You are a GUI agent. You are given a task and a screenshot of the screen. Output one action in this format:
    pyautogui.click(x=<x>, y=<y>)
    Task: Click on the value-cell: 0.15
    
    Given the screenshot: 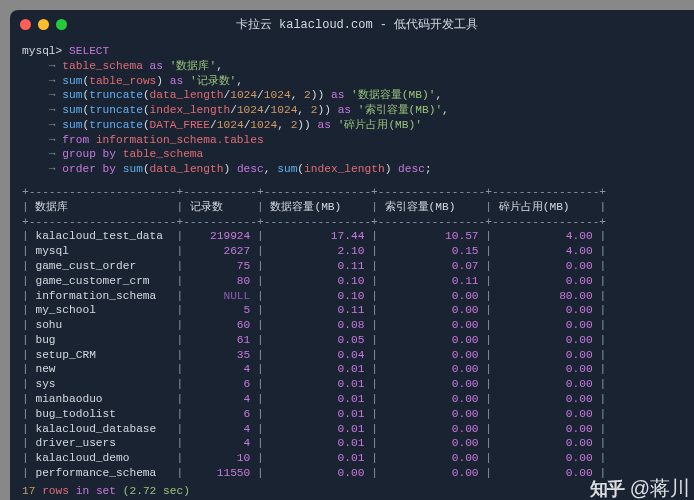 What is the action you would take?
    pyautogui.click(x=432, y=252)
    